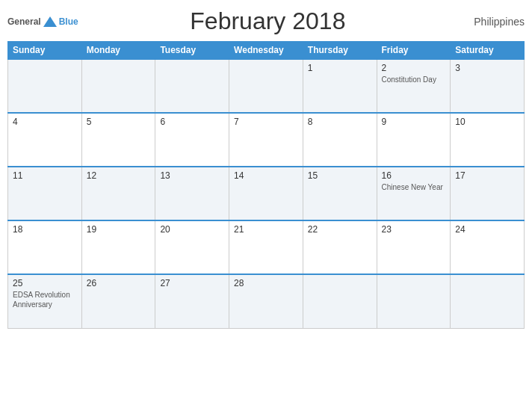 Image resolution: width=532 pixels, height=411 pixels. I want to click on day-number: 5, so click(119, 122).